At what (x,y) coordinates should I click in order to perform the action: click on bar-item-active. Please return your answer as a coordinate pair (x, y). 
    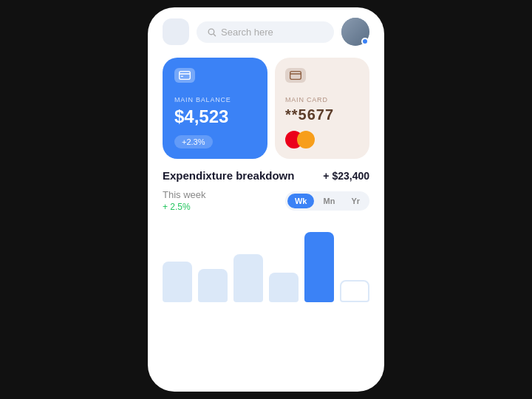
    Looking at the image, I should click on (319, 267).